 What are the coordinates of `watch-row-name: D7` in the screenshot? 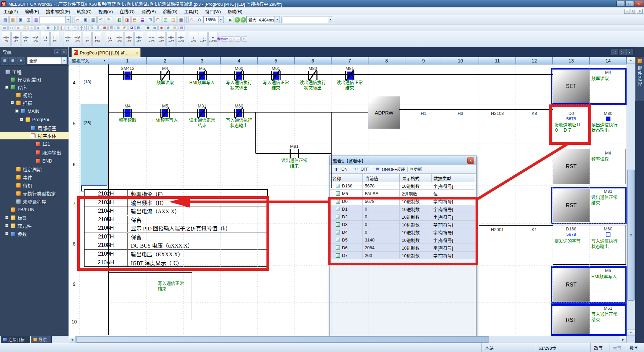 It's located at (346, 255).